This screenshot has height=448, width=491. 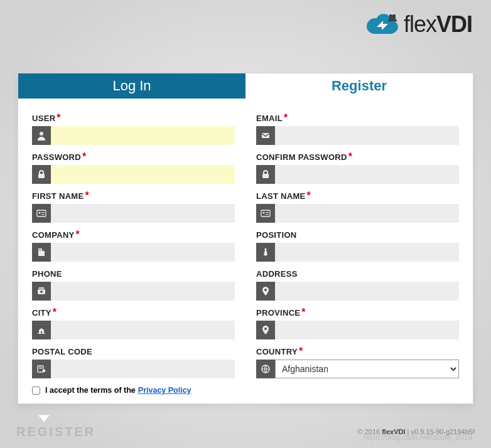 What do you see at coordinates (41, 312) in the screenshot?
I see `city-label: CITY` at bounding box center [41, 312].